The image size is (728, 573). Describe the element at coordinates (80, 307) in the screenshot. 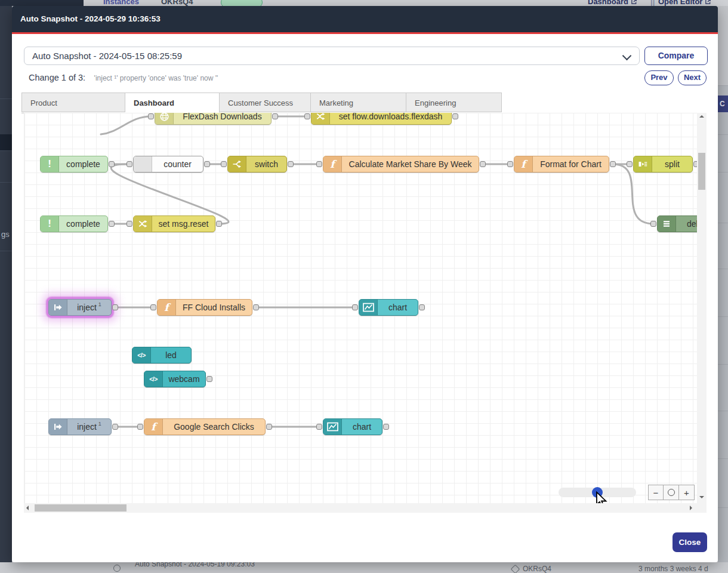

I see `flow-node-inject-1: inject1` at that location.